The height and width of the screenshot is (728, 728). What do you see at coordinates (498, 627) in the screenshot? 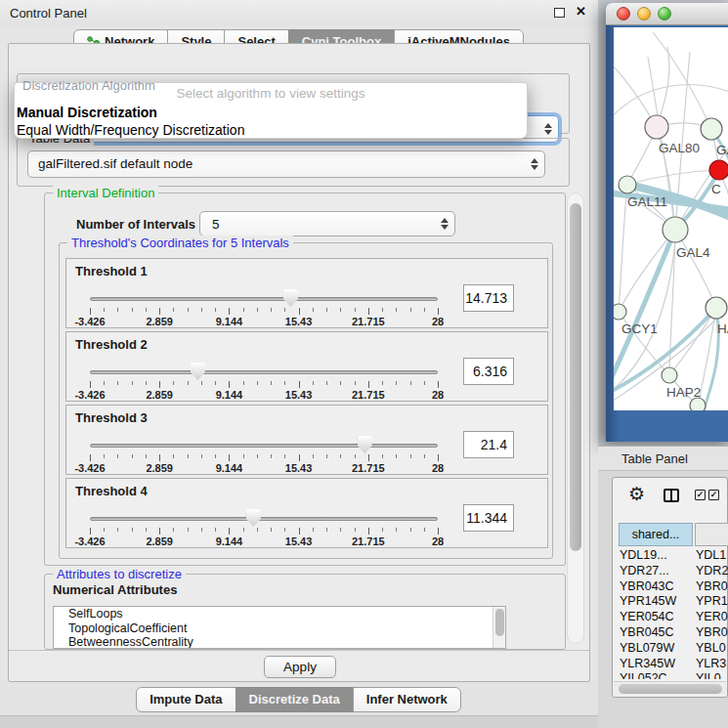
I see `attributes-scrollbar` at bounding box center [498, 627].